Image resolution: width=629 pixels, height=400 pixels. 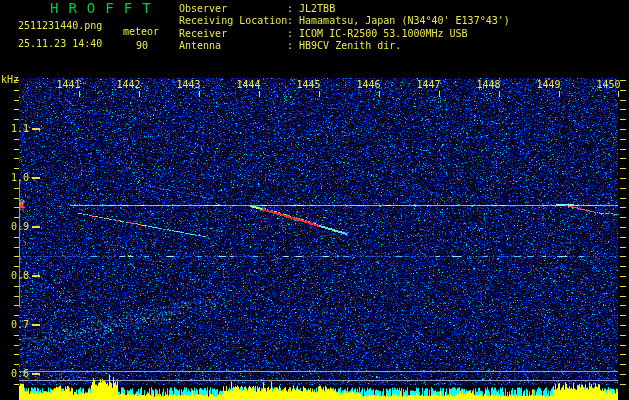 What do you see at coordinates (60, 44) in the screenshot?
I see `datetime-label: 25.11.23 14:40` at bounding box center [60, 44].